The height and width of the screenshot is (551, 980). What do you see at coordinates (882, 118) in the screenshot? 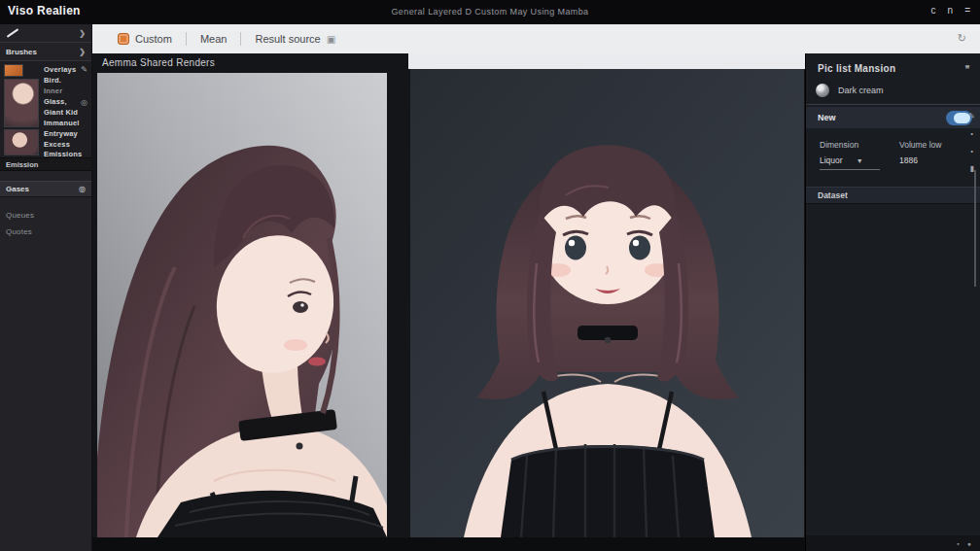
I see `toggle-label: New` at bounding box center [882, 118].